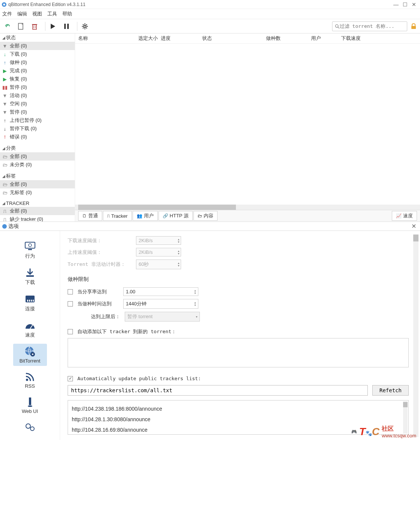 The height and width of the screenshot is (531, 420). What do you see at coordinates (38, 54) in the screenshot?
I see `filter-downloading: ↓下载 (0)` at bounding box center [38, 54].